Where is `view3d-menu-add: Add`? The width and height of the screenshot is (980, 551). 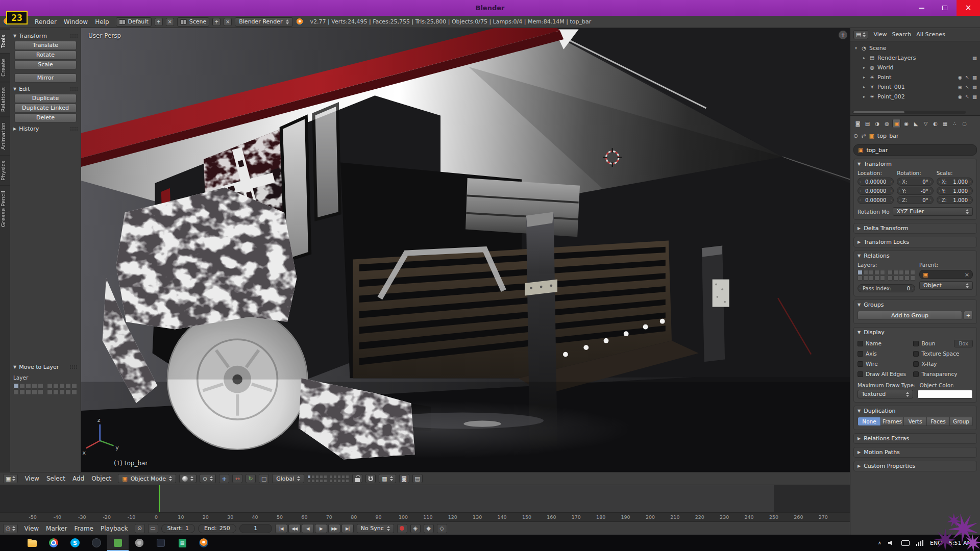 view3d-menu-add: Add is located at coordinates (79, 479).